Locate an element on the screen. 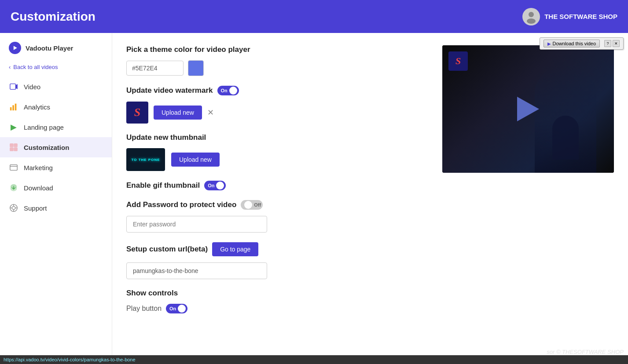 This screenshot has height=364, width=628. color-hex-input is located at coordinates (155, 68).